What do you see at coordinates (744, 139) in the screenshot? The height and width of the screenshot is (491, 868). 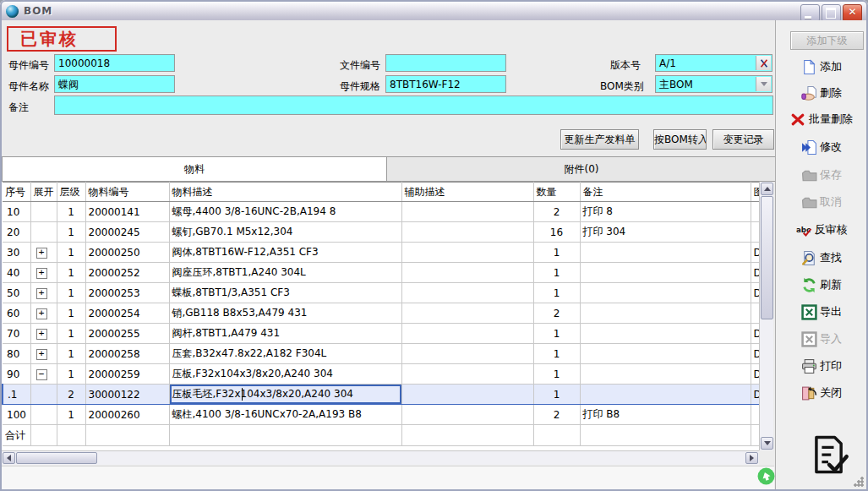 I see `change-log-button: 变更记录` at bounding box center [744, 139].